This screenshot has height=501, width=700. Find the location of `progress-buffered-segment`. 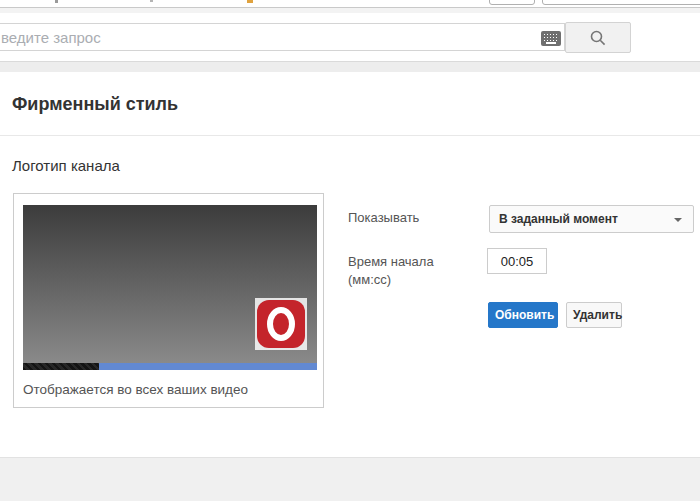

progress-buffered-segment is located at coordinates (61, 366).